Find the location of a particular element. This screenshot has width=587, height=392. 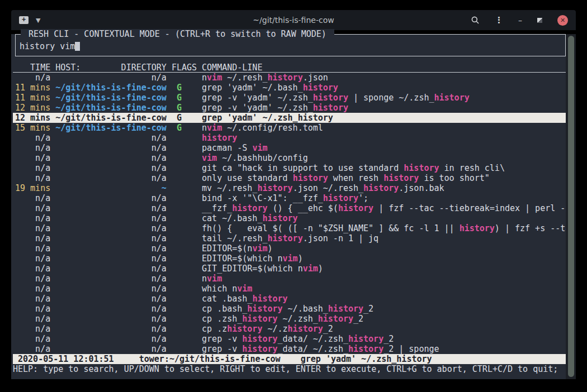

history-row: 19 mins~mv ~/.resh_history.json ~/.resh_… is located at coordinates (290, 188).